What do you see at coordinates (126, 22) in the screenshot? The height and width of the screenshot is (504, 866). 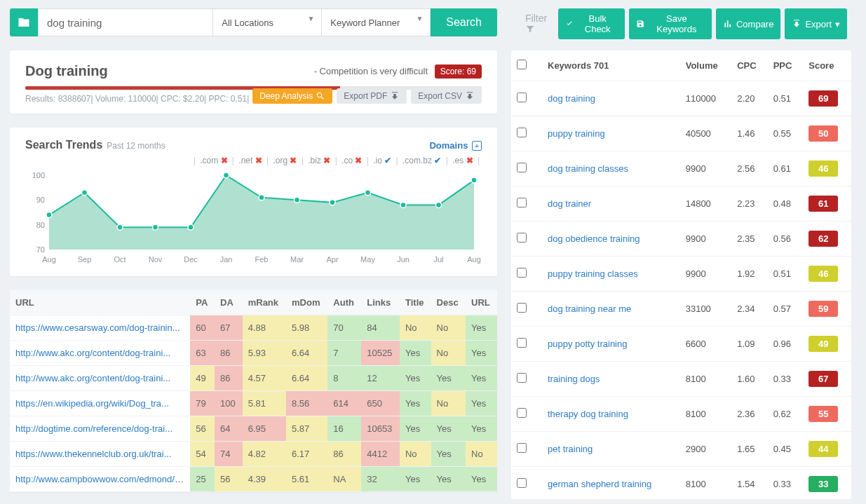 I see `keyword-input` at bounding box center [126, 22].